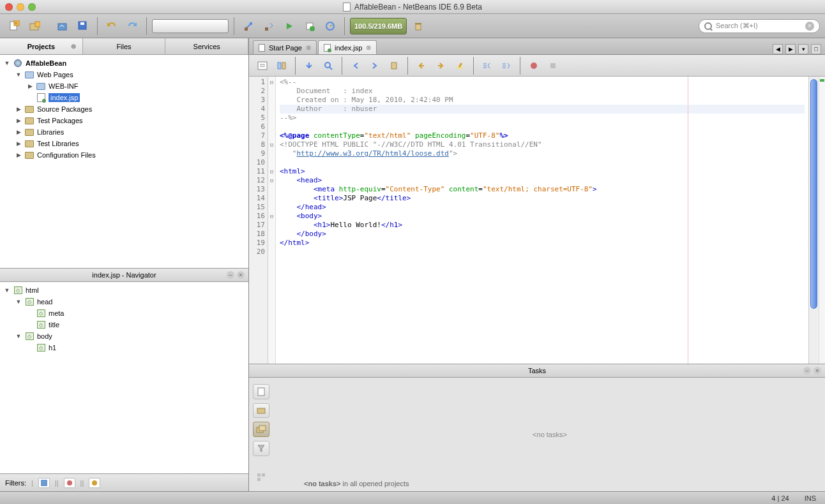  What do you see at coordinates (441, 66) in the screenshot?
I see `shift-right-button` at bounding box center [441, 66].